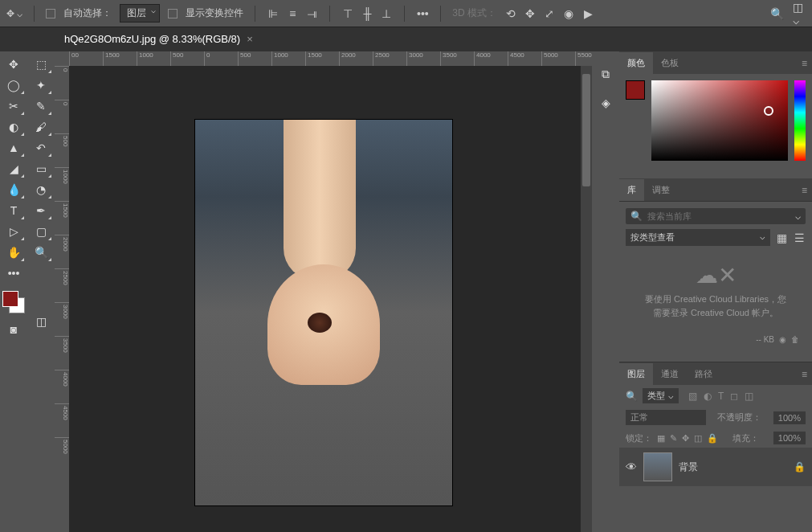 This screenshot has width=812, height=532. I want to click on more-tools: •••, so click(14, 273).